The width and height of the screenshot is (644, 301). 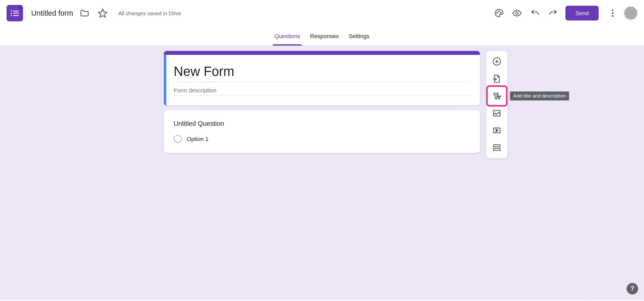 What do you see at coordinates (631, 13) in the screenshot?
I see `account-avatar` at bounding box center [631, 13].